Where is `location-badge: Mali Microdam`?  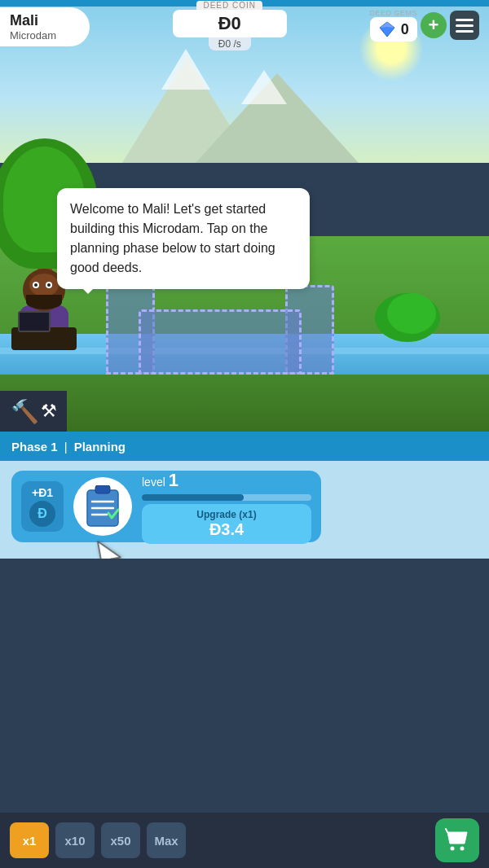 location-badge: Mali Microdam is located at coordinates (45, 27).